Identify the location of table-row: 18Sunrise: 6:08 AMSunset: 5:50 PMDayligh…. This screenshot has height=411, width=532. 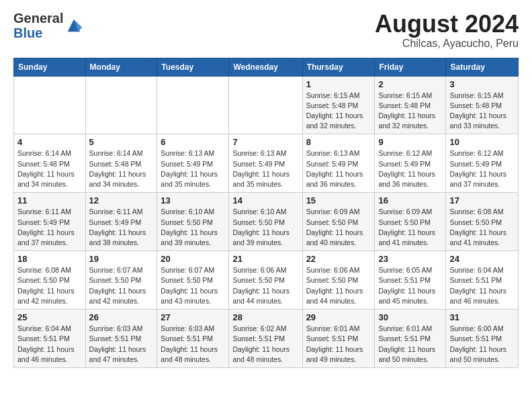
(50, 281).